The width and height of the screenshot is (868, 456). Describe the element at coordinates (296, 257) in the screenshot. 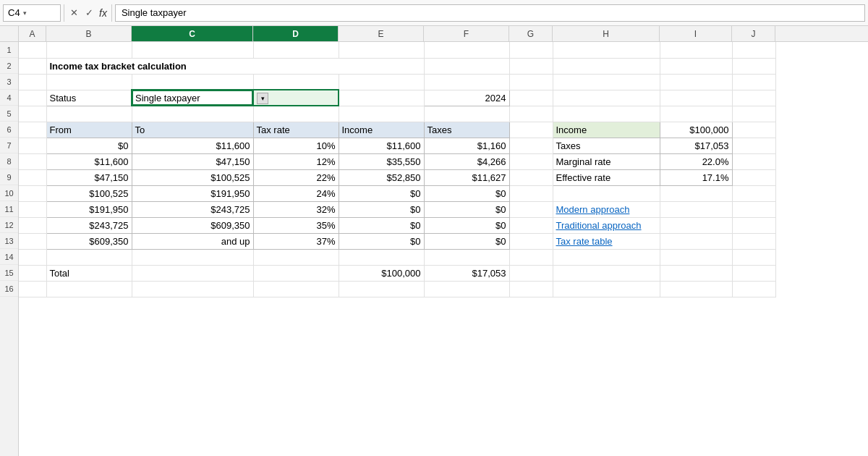

I see `r14d` at that location.